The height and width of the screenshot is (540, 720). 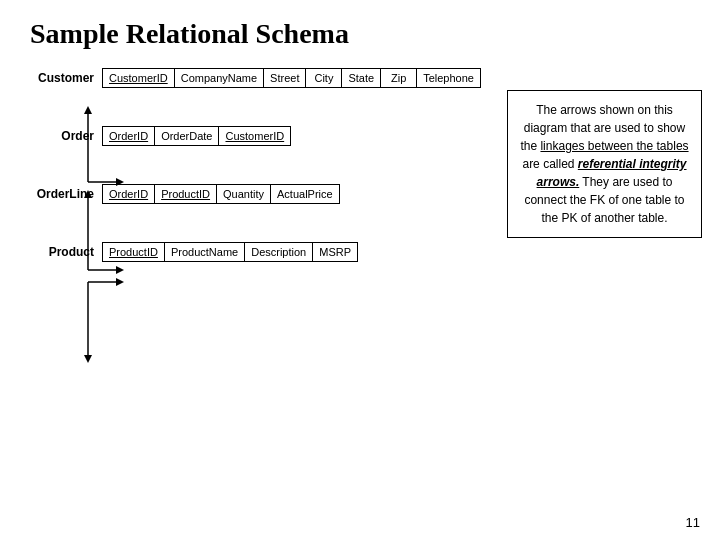 I want to click on customer-telephone: Telephone, so click(x=448, y=78).